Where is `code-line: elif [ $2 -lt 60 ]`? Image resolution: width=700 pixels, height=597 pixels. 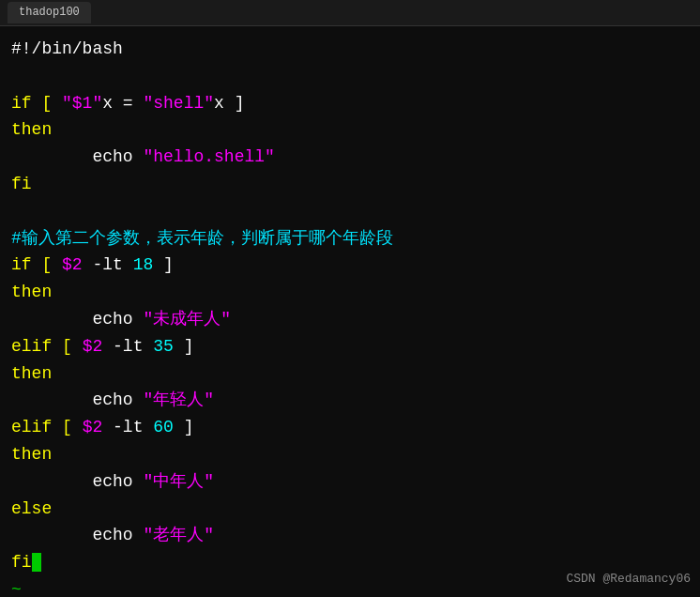 code-line: elif [ $2 -lt 60 ] is located at coordinates (350, 428).